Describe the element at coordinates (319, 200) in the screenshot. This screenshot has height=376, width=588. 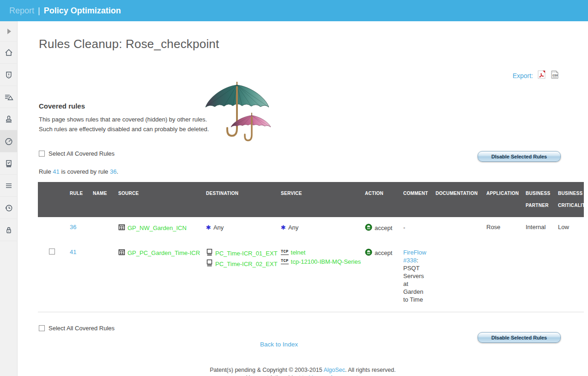
I see `header-service: SERVICE` at that location.